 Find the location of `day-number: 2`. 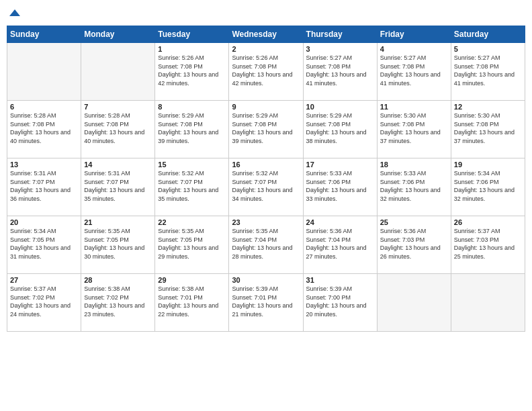

day-number: 2 is located at coordinates (266, 49).